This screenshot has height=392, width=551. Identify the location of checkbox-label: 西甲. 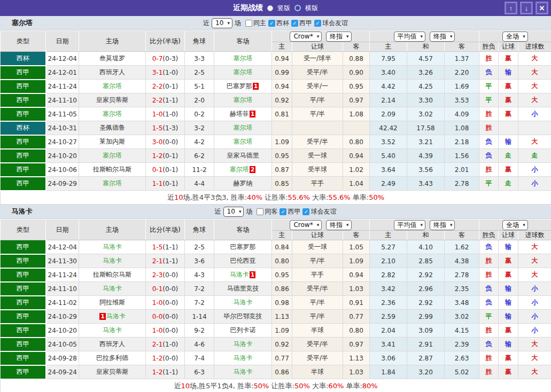
(294, 211).